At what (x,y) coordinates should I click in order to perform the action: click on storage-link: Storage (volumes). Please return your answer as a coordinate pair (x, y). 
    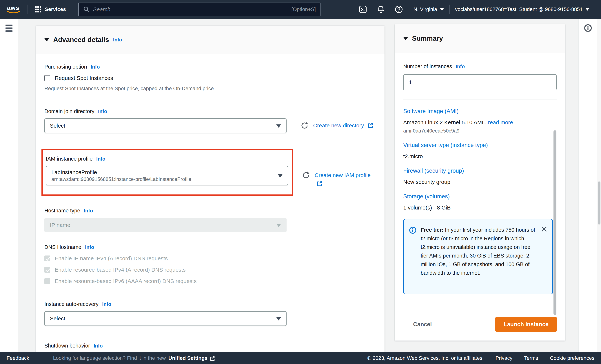
    Looking at the image, I should click on (480, 196).